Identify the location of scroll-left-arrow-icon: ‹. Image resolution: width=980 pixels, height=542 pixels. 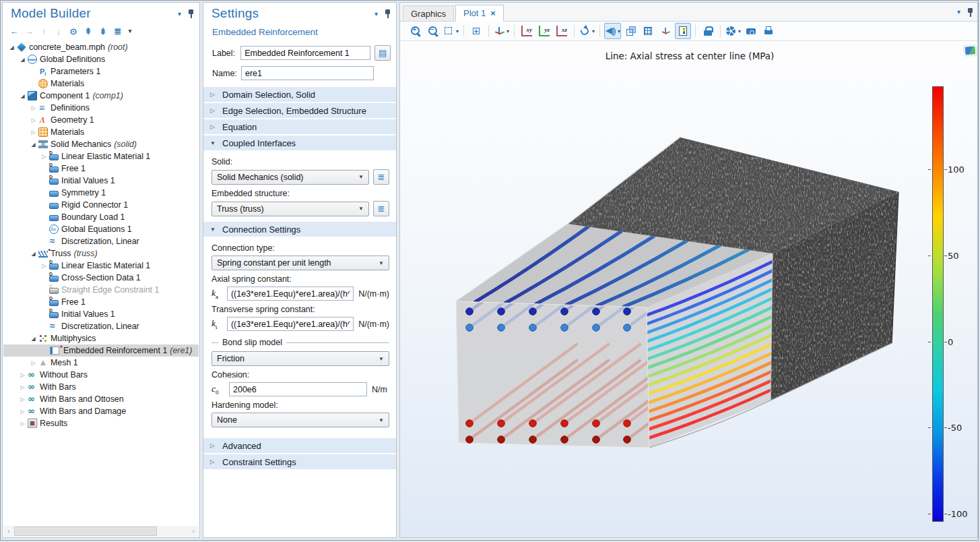
(9, 531).